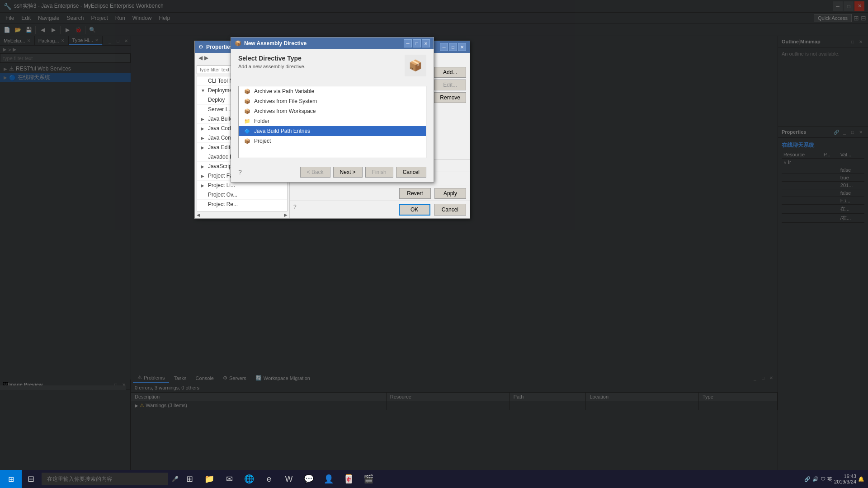 The width and height of the screenshot is (868, 488). Describe the element at coordinates (453, 47) in the screenshot. I see `properties-max-btn: □` at that location.